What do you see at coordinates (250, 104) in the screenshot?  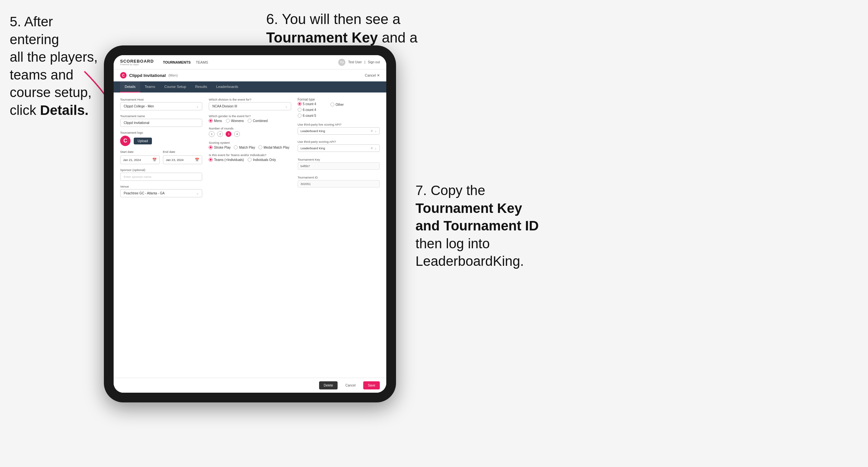 I see `division-field: Which division is the event for? NCAA Di…` at bounding box center [250, 104].